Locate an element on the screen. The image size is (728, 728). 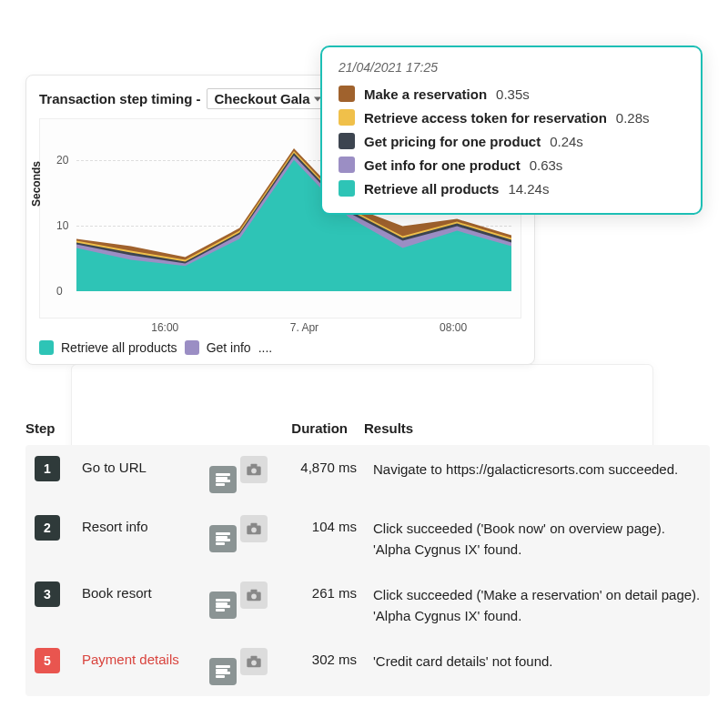
tooltip-row: Retrieve all products 14.24s is located at coordinates (511, 188).